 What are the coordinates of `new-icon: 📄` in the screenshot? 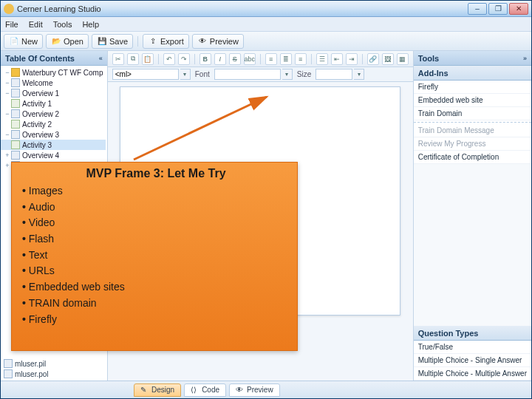 It's located at (14, 41).